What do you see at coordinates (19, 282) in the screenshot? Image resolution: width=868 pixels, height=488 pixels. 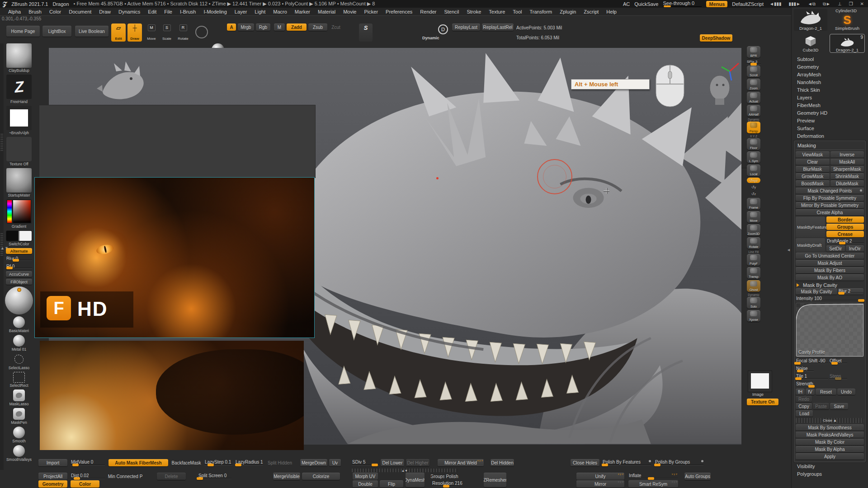 I see `fillobject-button: FillObject` at bounding box center [19, 282].